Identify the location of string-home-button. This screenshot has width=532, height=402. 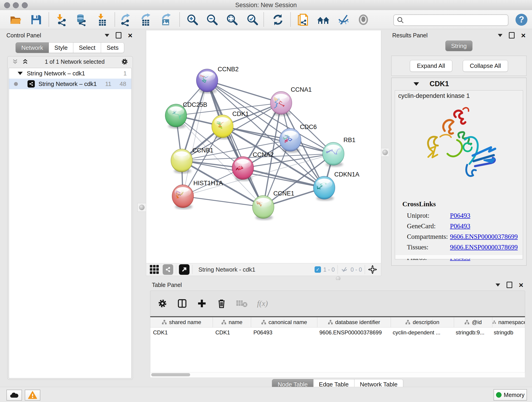
(323, 20).